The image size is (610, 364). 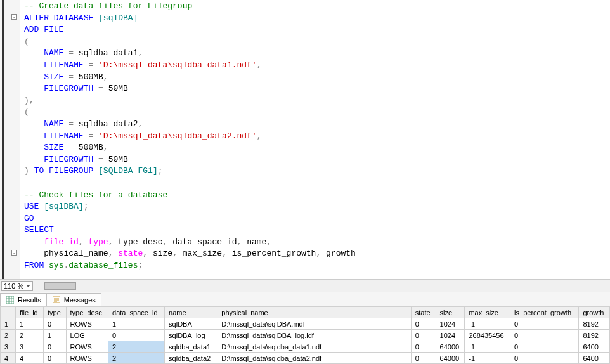 What do you see at coordinates (450, 313) in the screenshot?
I see `col-header: size` at bounding box center [450, 313].